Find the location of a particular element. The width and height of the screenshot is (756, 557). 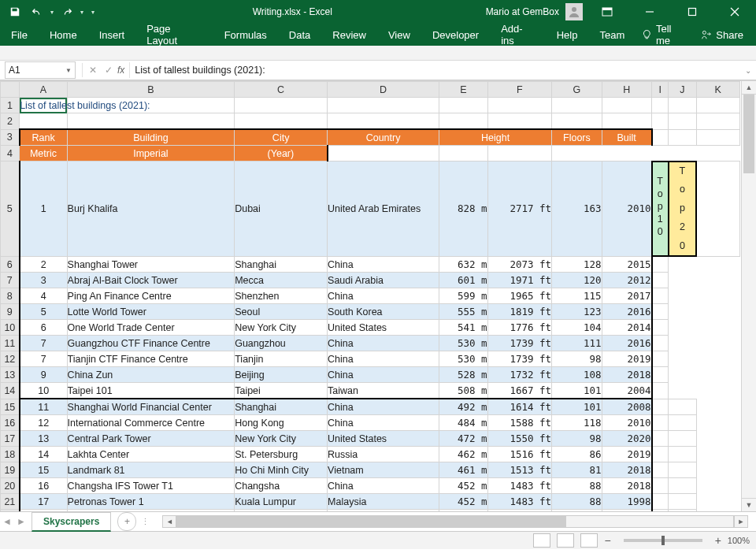

tab-page-layout: Page Layout is located at coordinates (175, 35).